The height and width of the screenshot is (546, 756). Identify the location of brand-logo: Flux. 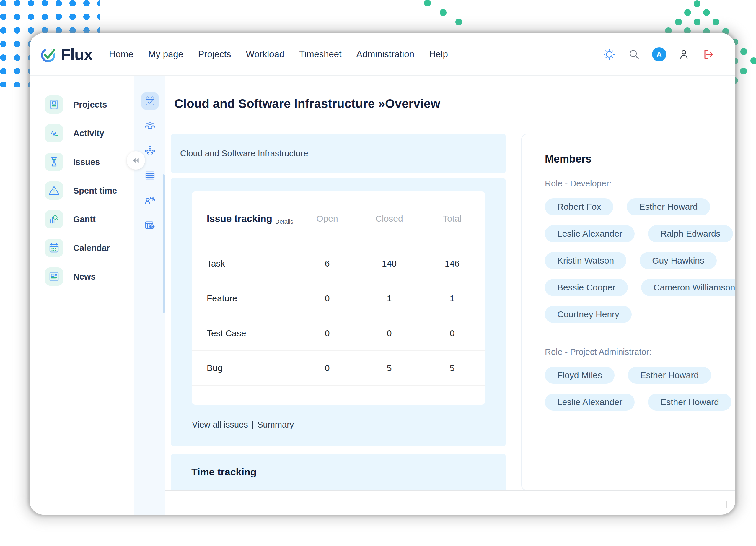
(65, 54).